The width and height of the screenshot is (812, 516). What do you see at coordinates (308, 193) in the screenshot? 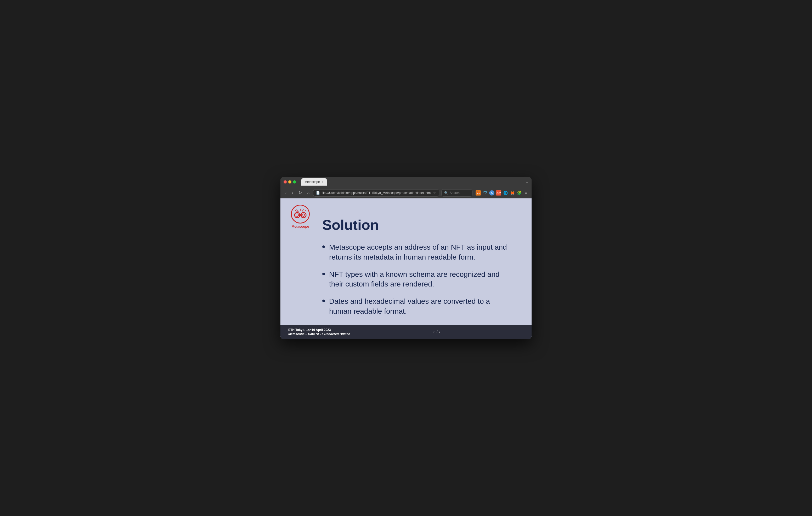
I see `home-button: ⌂` at bounding box center [308, 193].